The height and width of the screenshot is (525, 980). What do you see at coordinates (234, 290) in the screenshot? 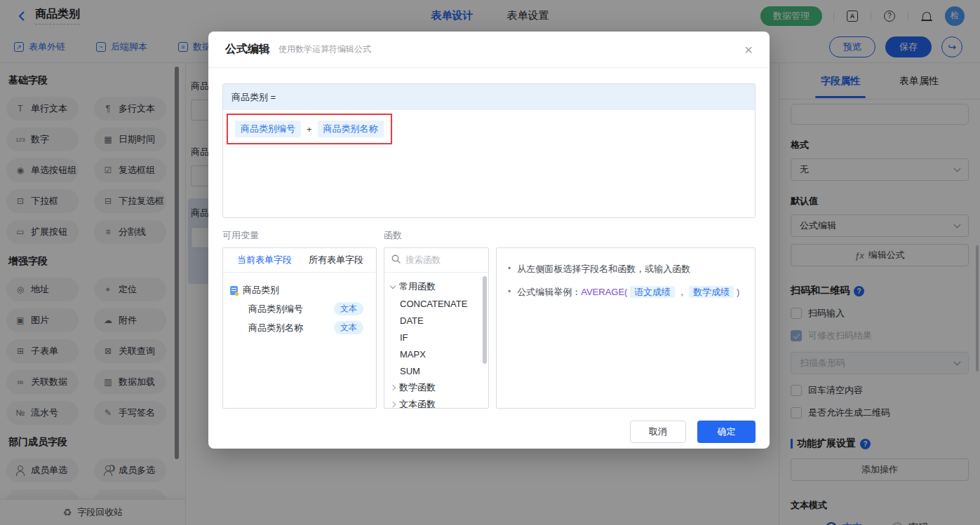
I see `form-file-icon` at bounding box center [234, 290].